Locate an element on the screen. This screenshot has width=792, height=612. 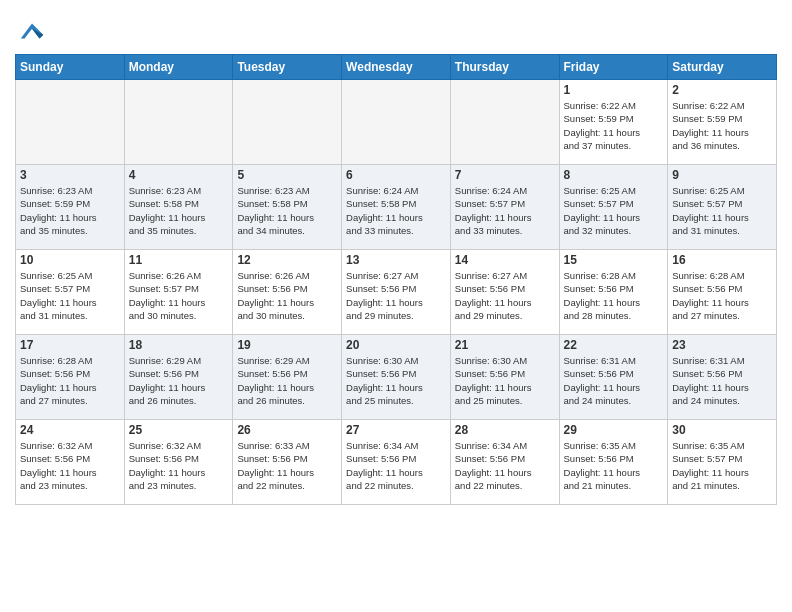
day-info: Sunrise: 6:35 AM Sunset: 5:57 PM Dayligh… is located at coordinates (722, 466).